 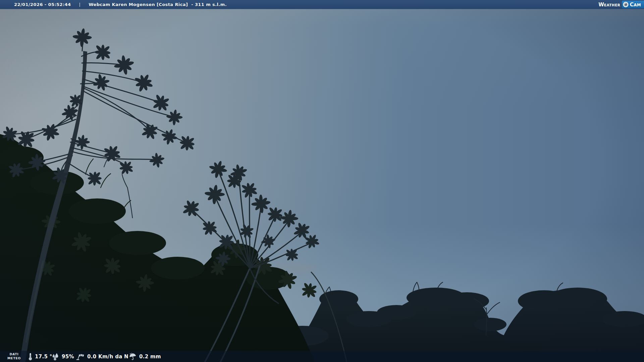 What do you see at coordinates (150, 357) in the screenshot?
I see `rain-value: 0.2 mm` at bounding box center [150, 357].